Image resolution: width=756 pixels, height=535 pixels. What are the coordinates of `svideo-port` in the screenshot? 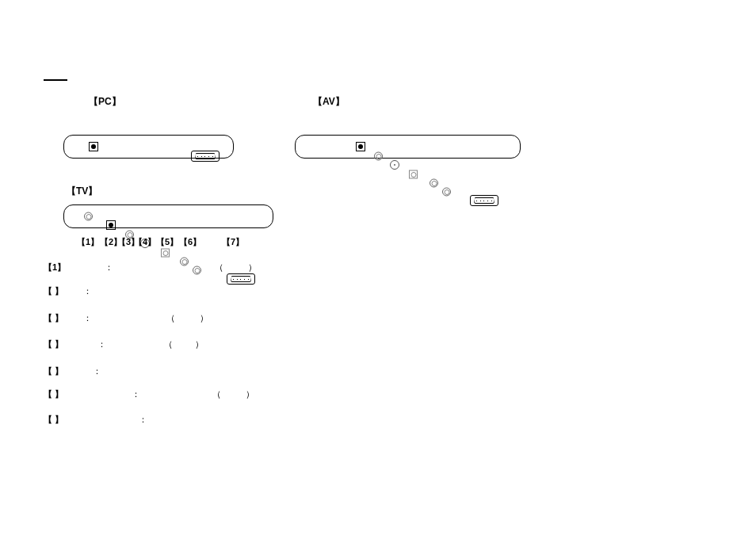 It's located at (395, 165).